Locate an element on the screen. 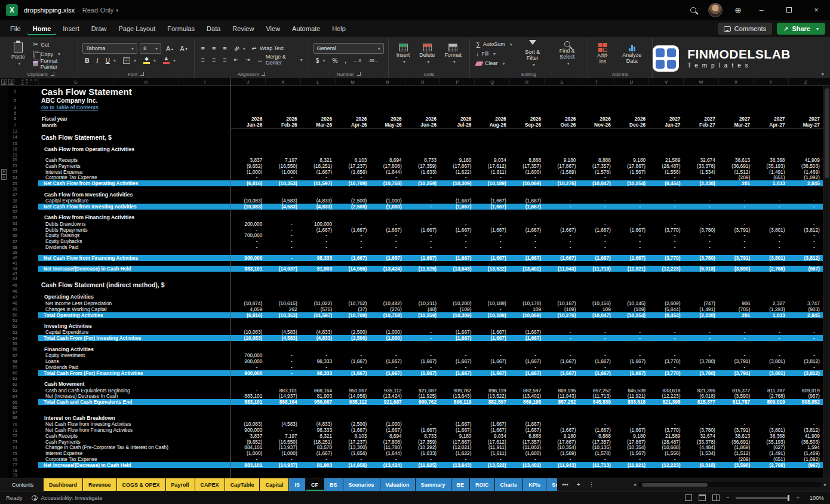  collapse-ribbon-icon: ▾ is located at coordinates (823, 74).